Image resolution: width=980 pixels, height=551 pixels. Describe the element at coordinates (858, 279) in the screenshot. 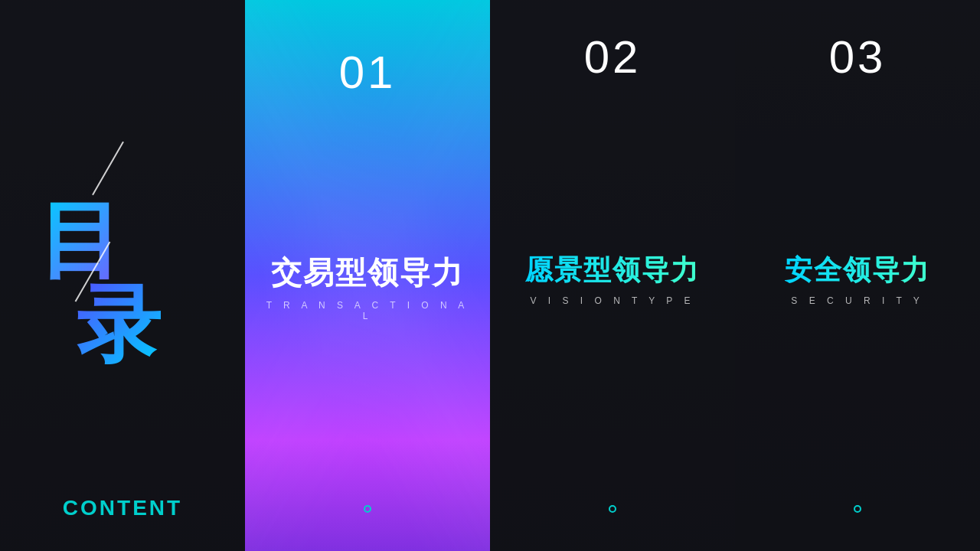

I see `panel-03-middle: 安全领导力 S E C U R I T Y` at that location.